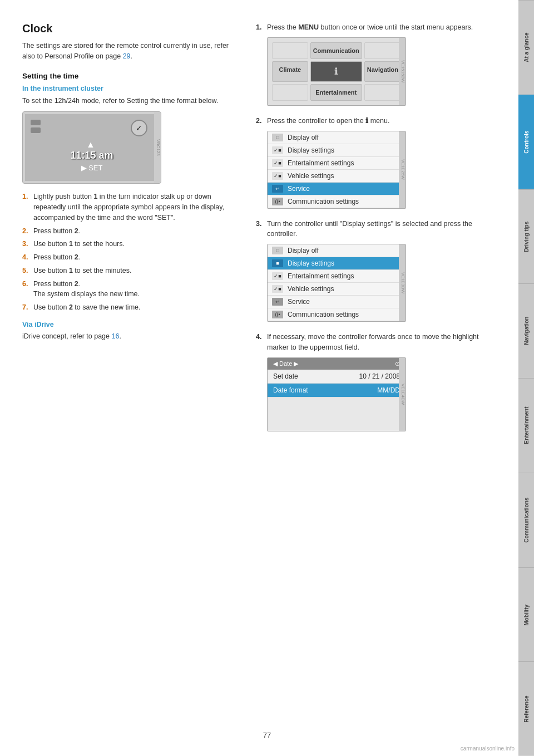 This screenshot has height=756, width=534. Describe the element at coordinates (299, 189) in the screenshot. I see `menu-label-service-1: Service` at that location.